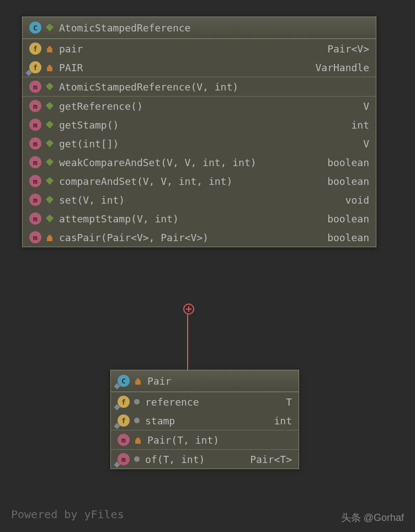 Image resolution: width=415 pixels, height=532 pixels. I want to click on field-name: reference, so click(172, 402).